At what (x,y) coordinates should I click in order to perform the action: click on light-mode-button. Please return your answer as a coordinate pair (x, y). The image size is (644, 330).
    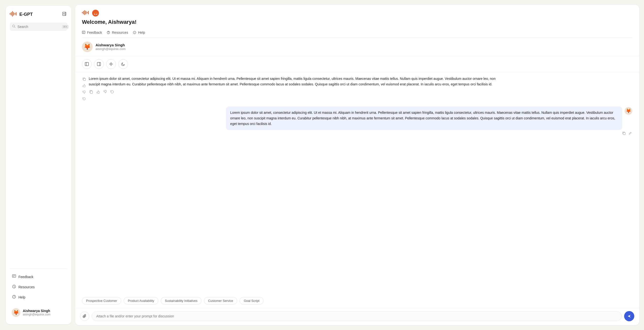
    Looking at the image, I should click on (111, 64).